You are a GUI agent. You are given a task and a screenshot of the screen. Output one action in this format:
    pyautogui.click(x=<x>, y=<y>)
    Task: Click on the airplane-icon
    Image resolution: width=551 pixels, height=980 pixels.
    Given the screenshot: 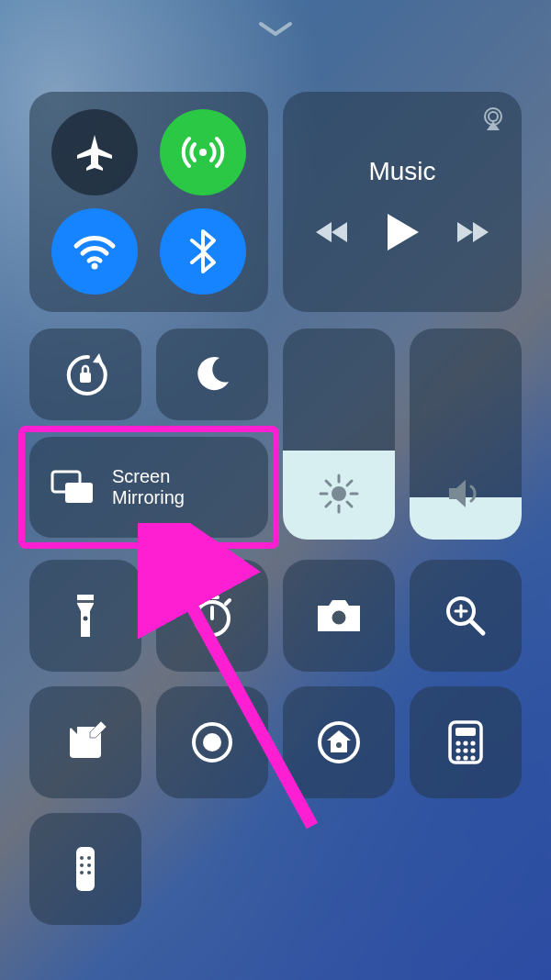 What is the action you would take?
    pyautogui.click(x=95, y=152)
    